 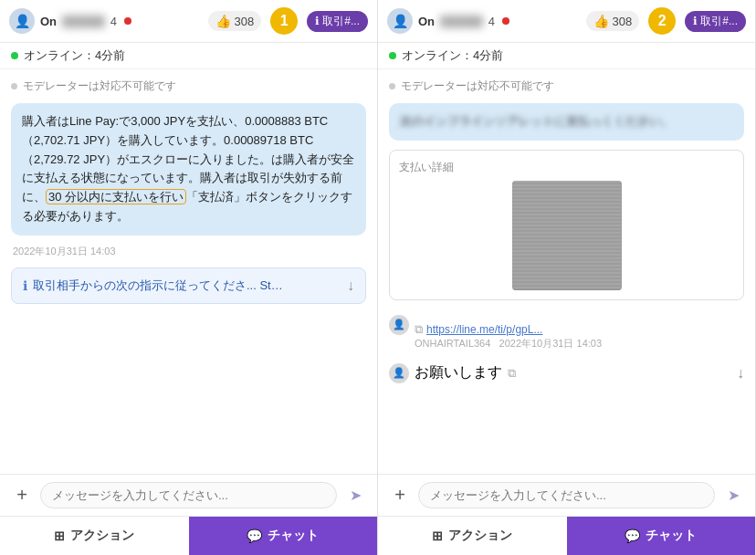 I want to click on online-status-left: オンライン：4分前, so click(x=75, y=56).